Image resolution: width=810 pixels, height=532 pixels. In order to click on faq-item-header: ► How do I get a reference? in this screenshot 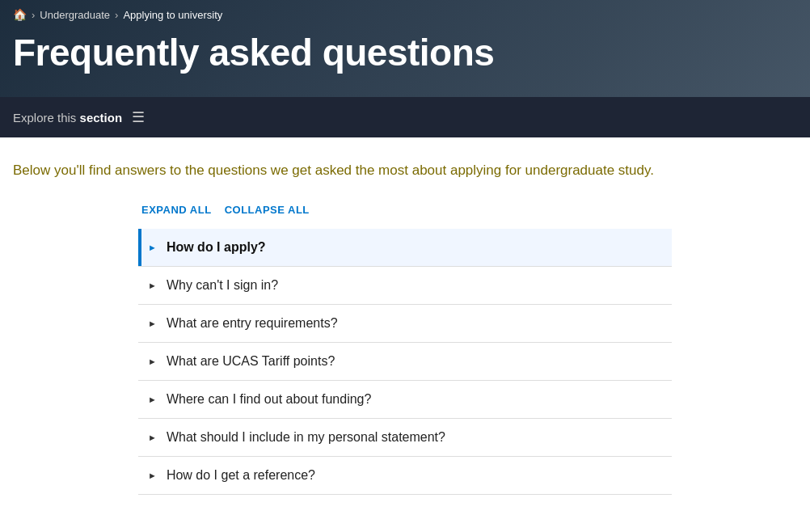, I will do `click(405, 475)`.